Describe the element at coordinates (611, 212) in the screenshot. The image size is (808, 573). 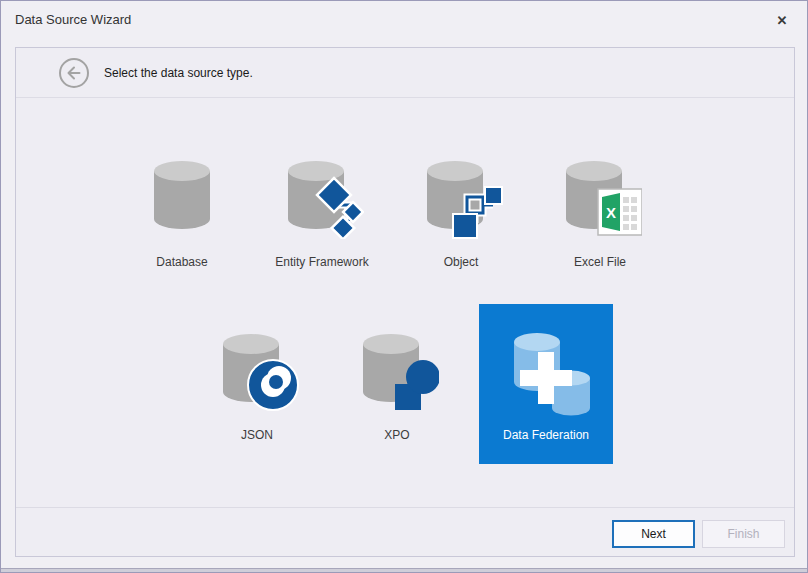
I see `svg-text: X` at that location.